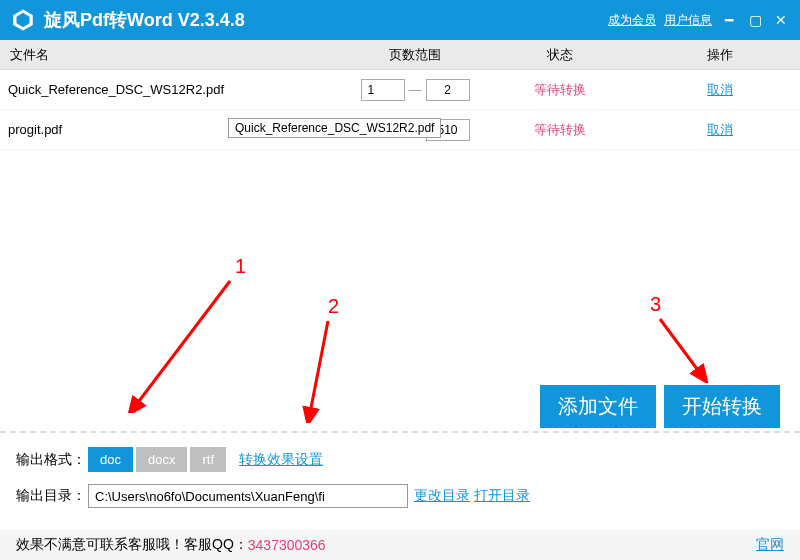 This screenshot has width=800, height=560. What do you see at coordinates (442, 496) in the screenshot?
I see `change-dir-link: 更改目录` at bounding box center [442, 496].